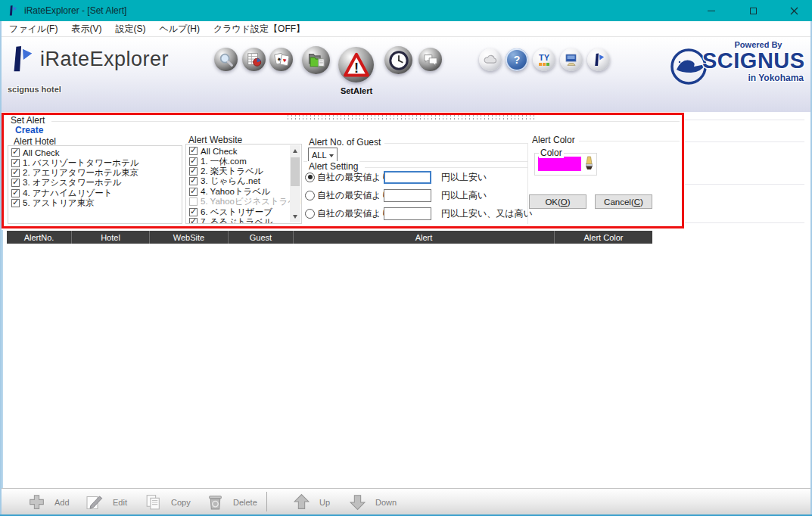  Describe the element at coordinates (189, 238) in the screenshot. I see `column-website: WebSite` at that location.